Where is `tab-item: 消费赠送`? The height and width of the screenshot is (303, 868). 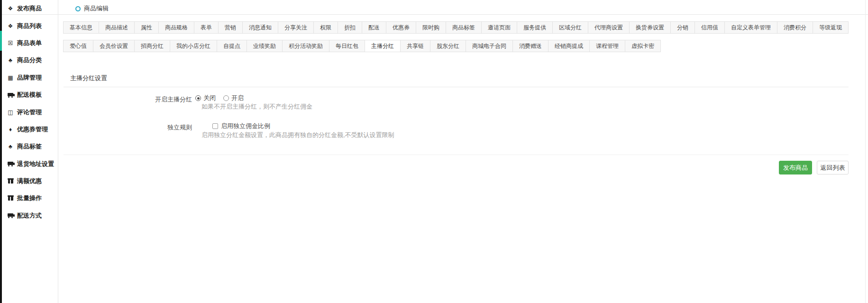 tab-item: 消费赠送 is located at coordinates (530, 46).